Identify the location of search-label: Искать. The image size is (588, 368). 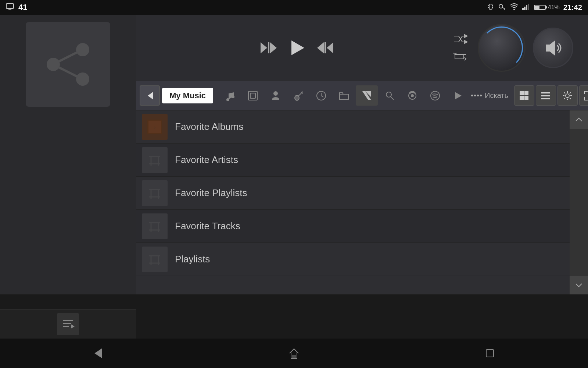
(496, 96).